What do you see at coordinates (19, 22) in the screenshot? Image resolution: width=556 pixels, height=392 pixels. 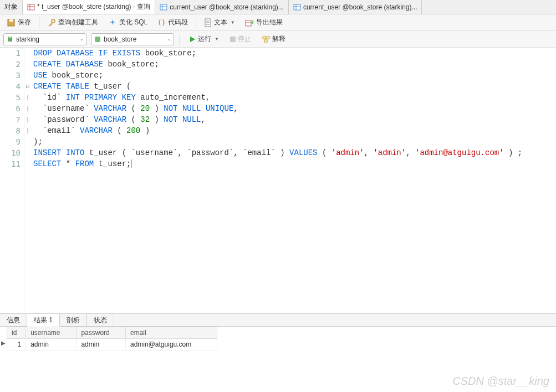 I see `save-button: 保存` at bounding box center [19, 22].